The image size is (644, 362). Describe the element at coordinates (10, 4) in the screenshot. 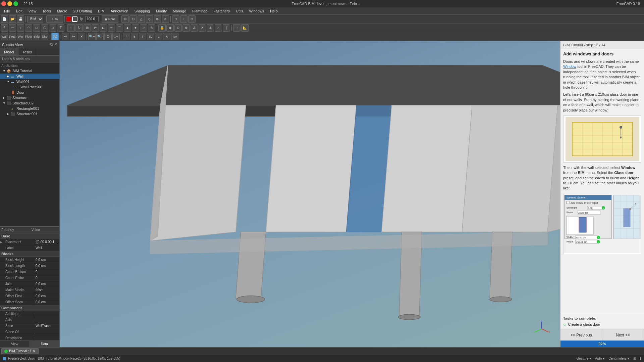

I see `minimize-button` at that location.